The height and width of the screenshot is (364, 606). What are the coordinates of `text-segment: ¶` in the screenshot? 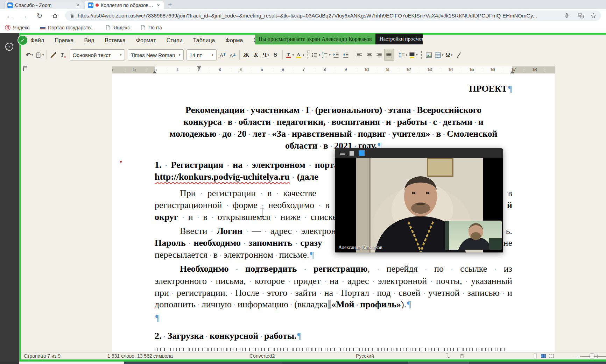 It's located at (510, 89).